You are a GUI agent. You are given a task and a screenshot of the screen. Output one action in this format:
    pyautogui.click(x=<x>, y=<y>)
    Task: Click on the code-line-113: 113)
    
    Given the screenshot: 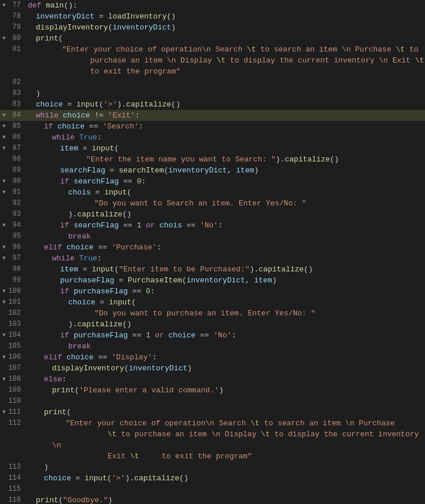 What is the action you would take?
    pyautogui.click(x=213, y=468)
    